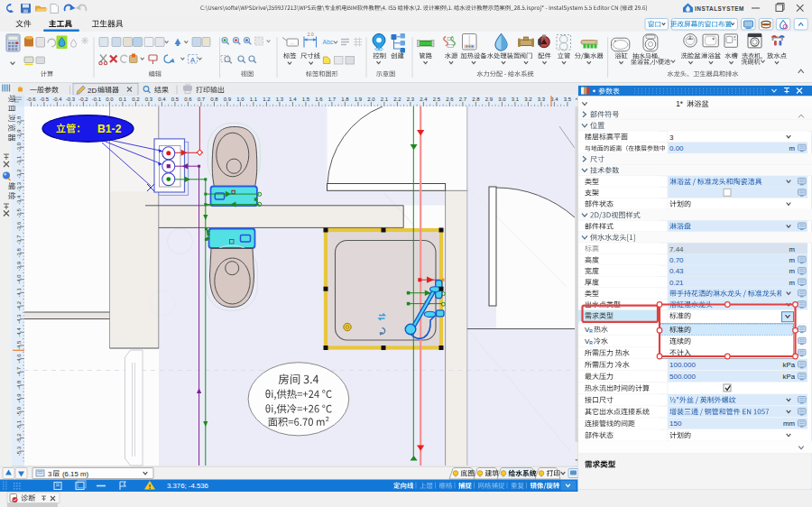 Image resolution: width=812 pixels, height=507 pixels. Describe the element at coordinates (397, 99) in the screenshot. I see `svg-text: 2.2` at that location.